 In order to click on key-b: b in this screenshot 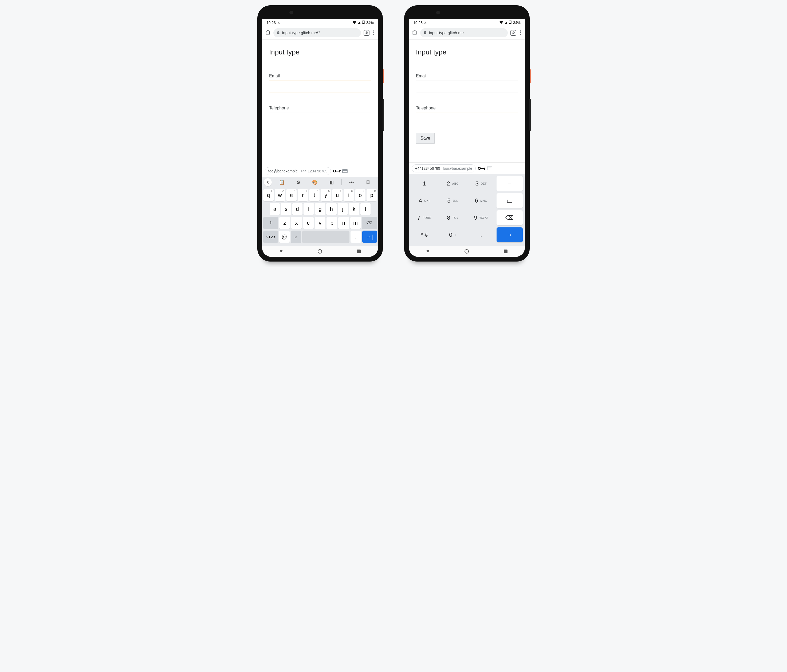, I will do `click(332, 223)`.